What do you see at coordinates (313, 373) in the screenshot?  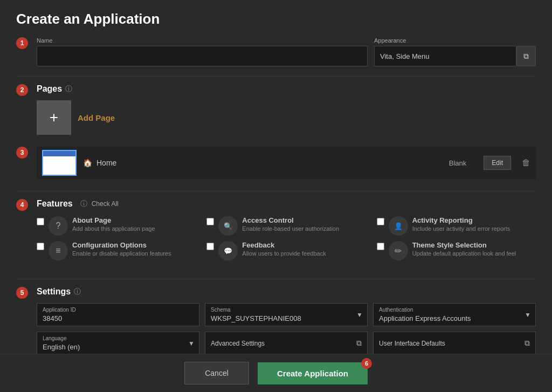 I see `create-application-button: Create Application 6` at bounding box center [313, 373].